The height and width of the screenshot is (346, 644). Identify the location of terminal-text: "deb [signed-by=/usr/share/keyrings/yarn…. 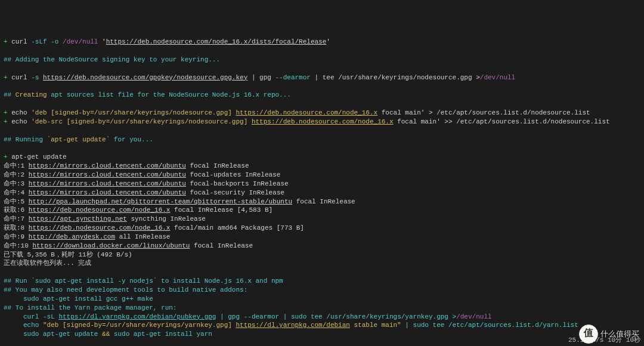
(140, 325).